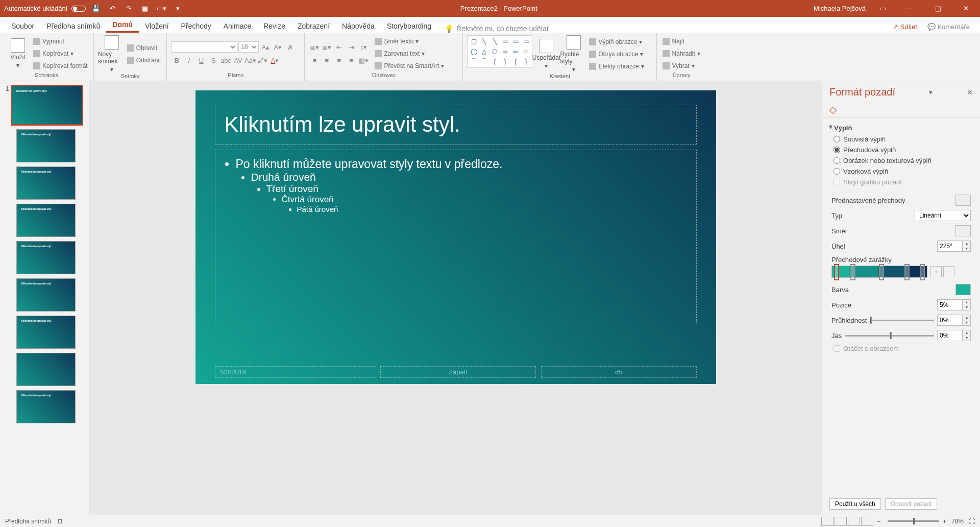 This screenshot has height=527, width=980. I want to click on bullets-icon: ≣▾, so click(314, 47).